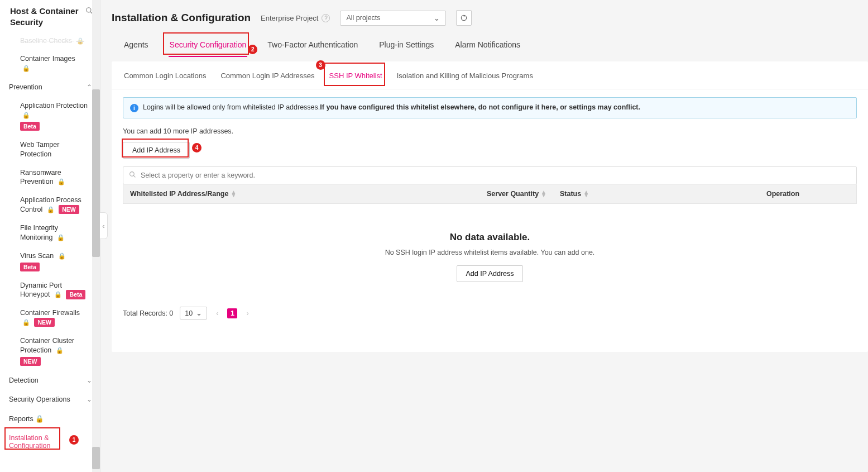 The width and height of the screenshot is (868, 472). Describe the element at coordinates (444, 194) in the screenshot. I see `col-qty: Server Quantity ▲▼` at that location.